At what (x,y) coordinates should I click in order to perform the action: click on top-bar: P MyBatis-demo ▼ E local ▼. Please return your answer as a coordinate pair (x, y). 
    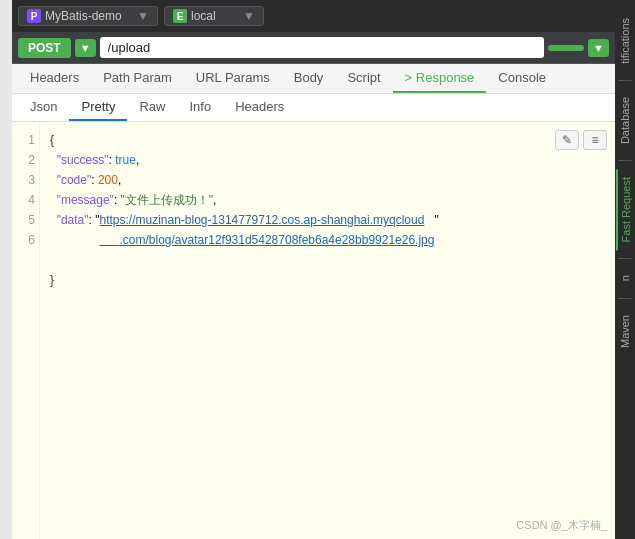
    Looking at the image, I should click on (314, 16).